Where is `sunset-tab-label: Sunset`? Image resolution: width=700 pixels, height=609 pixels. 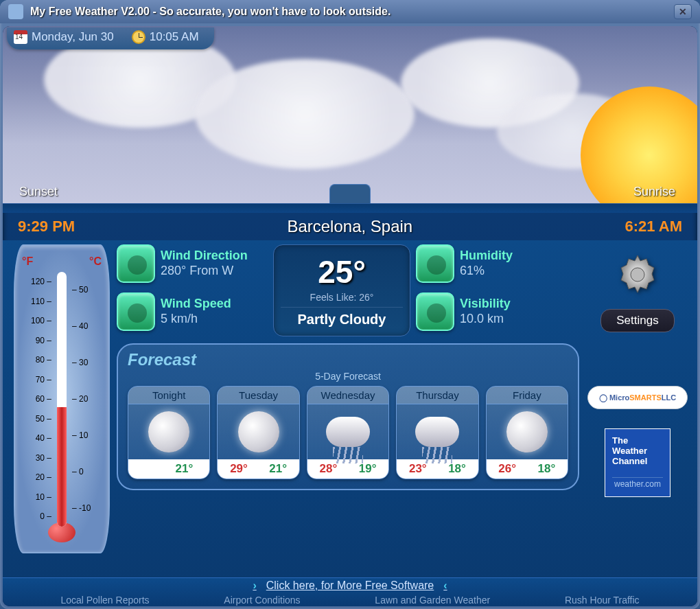 sunset-tab-label: Sunset is located at coordinates (38, 192).